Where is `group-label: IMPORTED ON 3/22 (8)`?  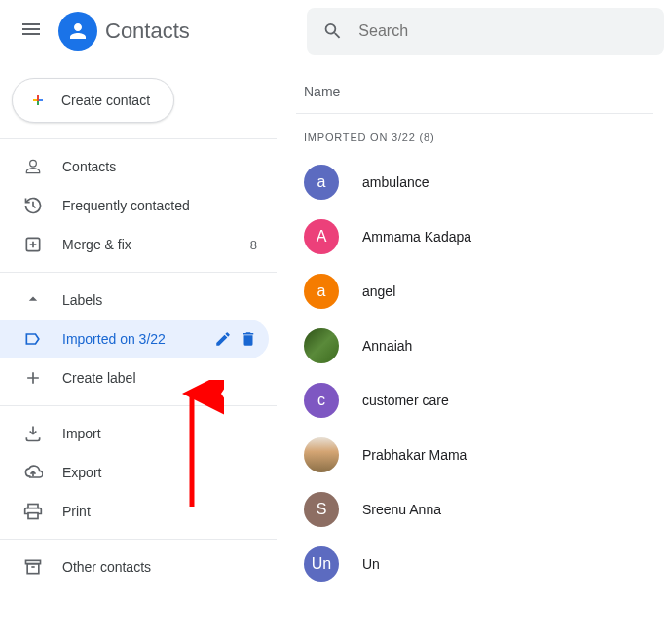 group-label: IMPORTED ON 3/22 (8) is located at coordinates (484, 134).